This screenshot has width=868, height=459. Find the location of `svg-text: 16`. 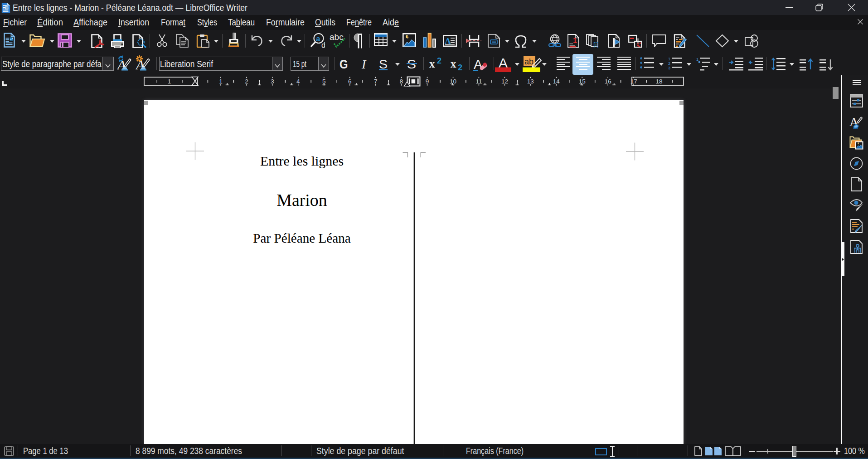

svg-text: 16 is located at coordinates (608, 82).